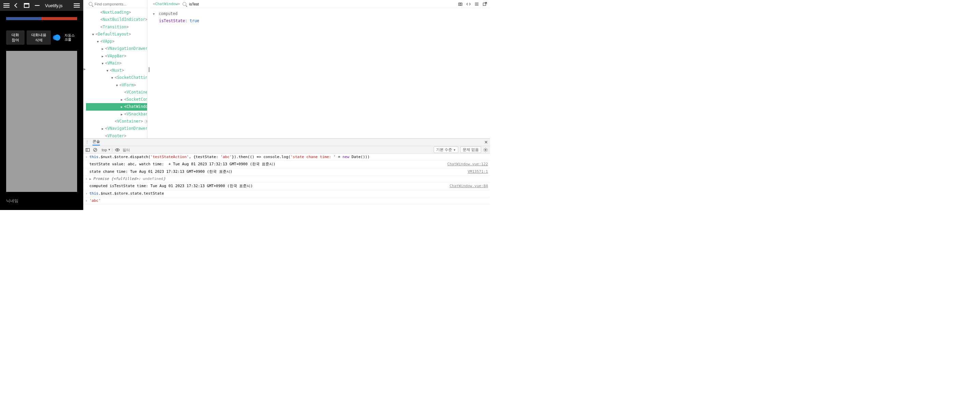  Describe the element at coordinates (149, 69) in the screenshot. I see `split-handle: ||` at that location.